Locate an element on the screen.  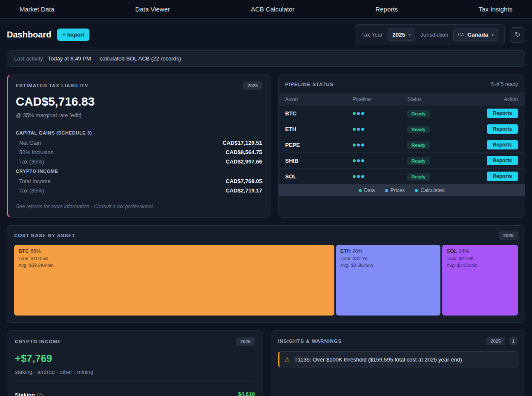
treemap-total-label: Total: $32.1K is located at coordinates (388, 259).